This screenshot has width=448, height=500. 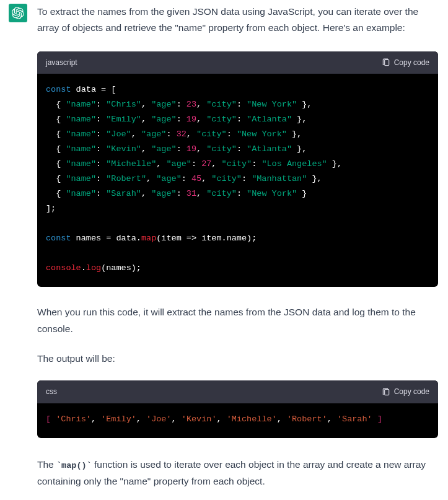 I want to click on intro-paragraph: To extract the names from the given JSON…, so click(x=238, y=20).